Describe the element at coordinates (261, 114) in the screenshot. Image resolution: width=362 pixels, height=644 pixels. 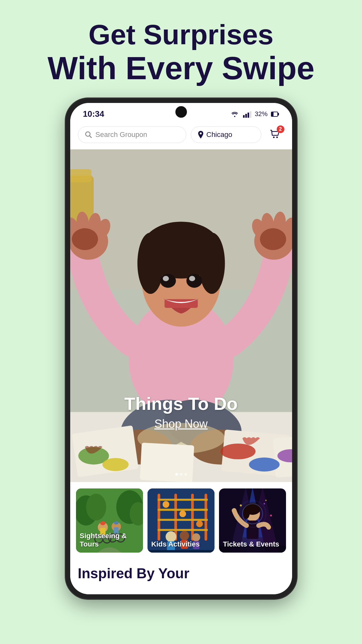
I see `battery-text: 32%` at that location.